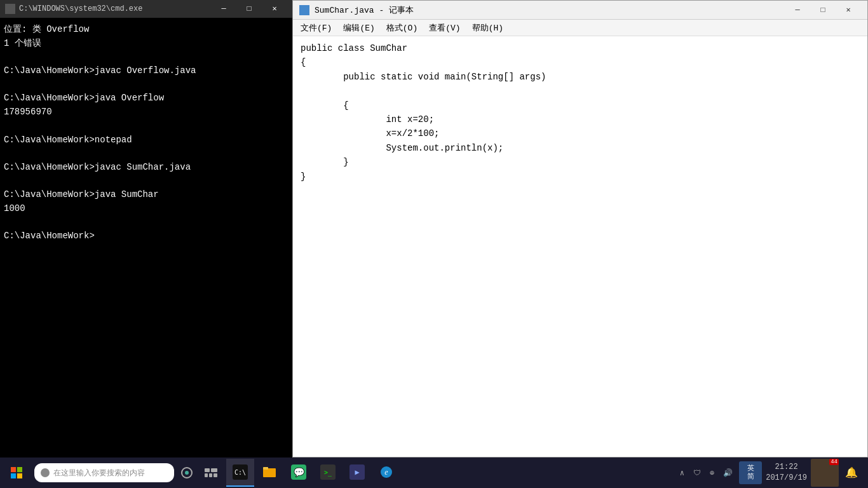 This screenshot has height=488, width=868. What do you see at coordinates (771, 473) in the screenshot?
I see `system-tray: ∧ 🛡 ⊕ 🔊 英 简 21:22 2017/9/19 44 🔔` at bounding box center [771, 473].